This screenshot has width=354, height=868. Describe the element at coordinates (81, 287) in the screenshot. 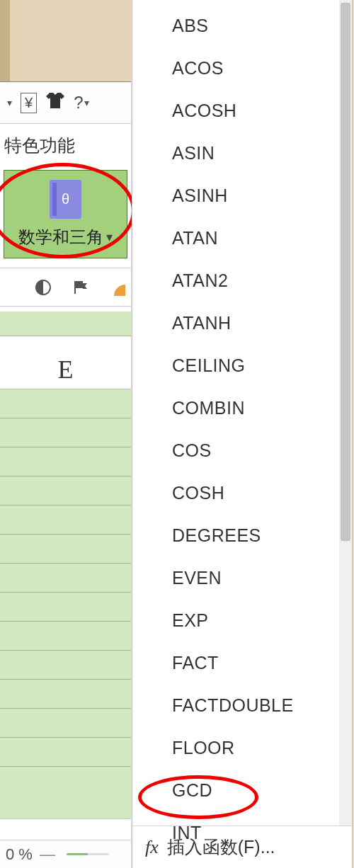

I see `flag-icon` at that location.